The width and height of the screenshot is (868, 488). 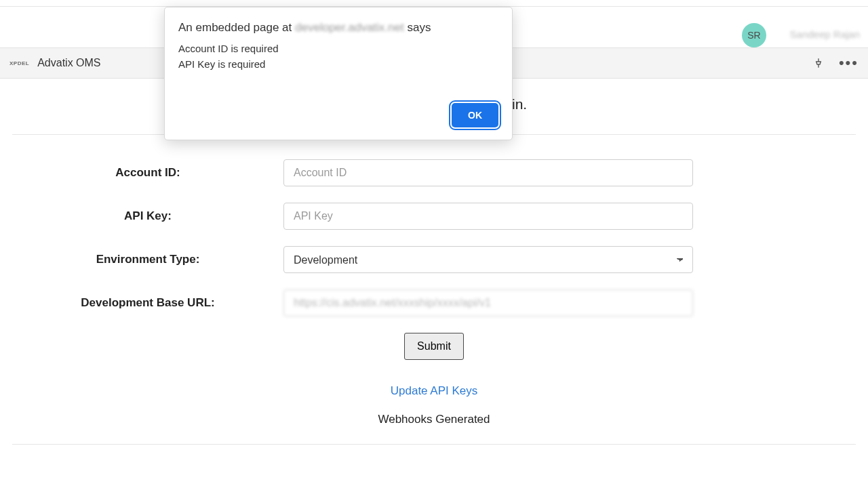 What do you see at coordinates (148, 260) in the screenshot?
I see `label-env-type: Environment Type:` at bounding box center [148, 260].